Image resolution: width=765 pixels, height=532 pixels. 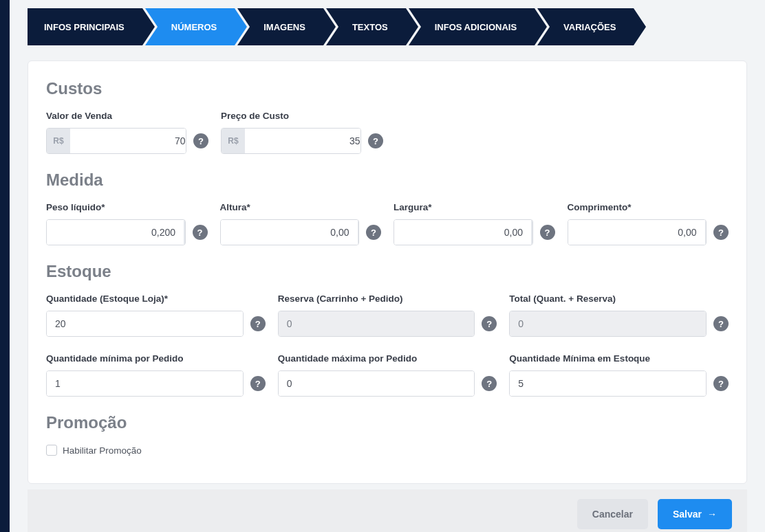 I want to click on label-quantidade: Quantidade (Estoque Loja)*, so click(x=155, y=298).